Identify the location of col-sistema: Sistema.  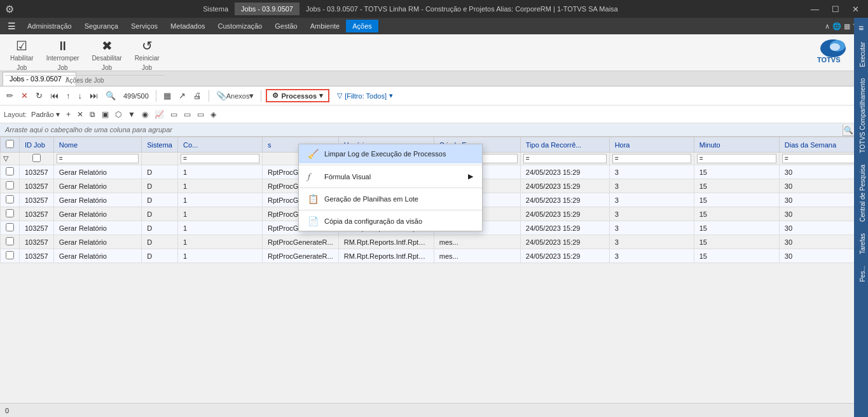
(160, 145).